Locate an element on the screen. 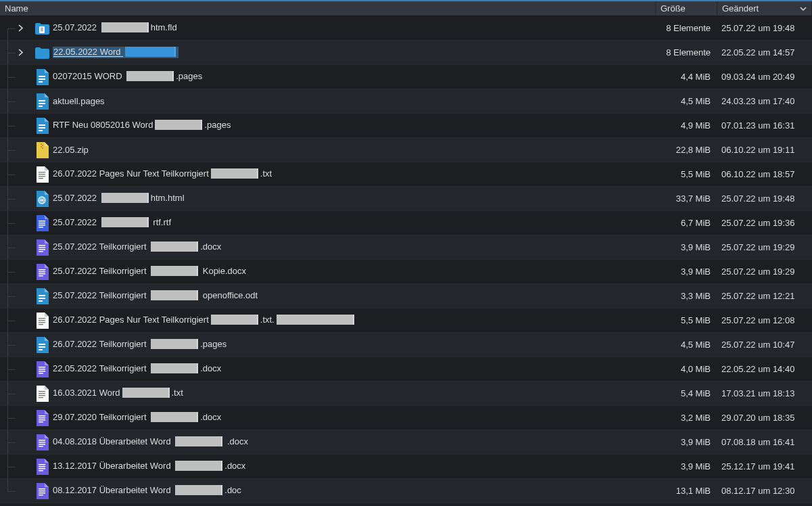 This screenshot has height=506, width=812. file-row: RTF Neu 08052016 Word.pages4,9 MiB07.01.… is located at coordinates (406, 126).